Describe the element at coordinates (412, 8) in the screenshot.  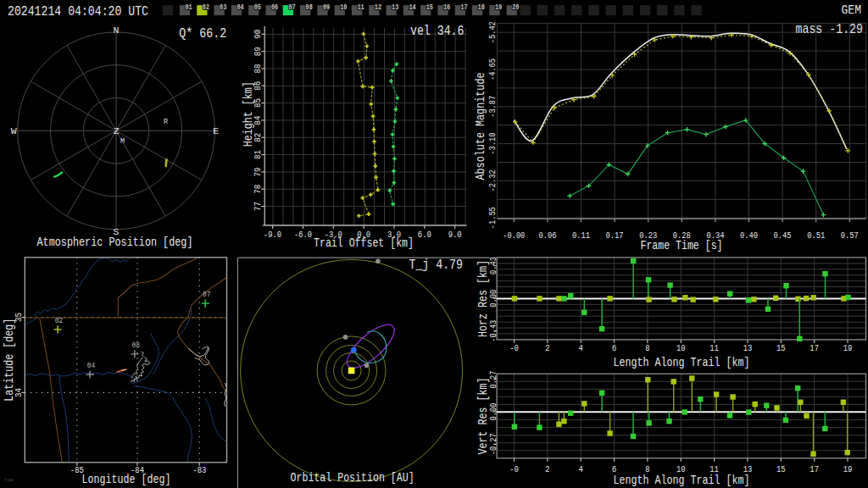
I see `svg-text: 14` at that location.